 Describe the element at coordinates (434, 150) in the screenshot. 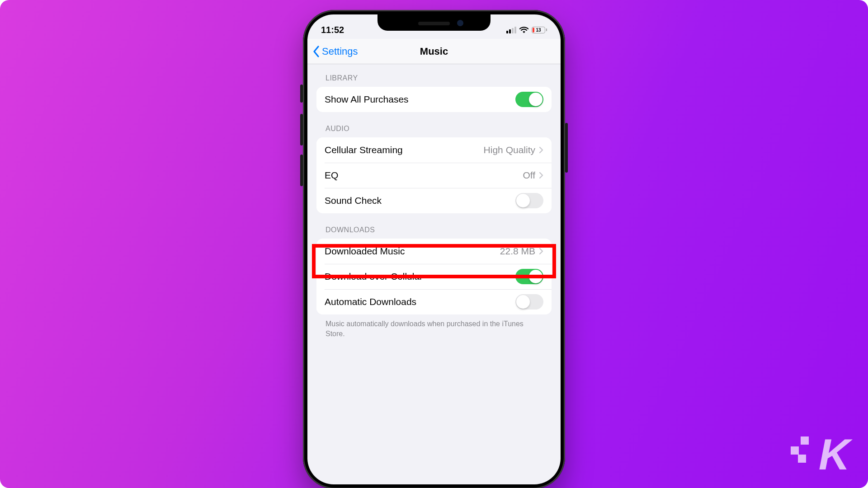

I see `row-cellular-streaming: Cellular Streaming High Quality` at that location.